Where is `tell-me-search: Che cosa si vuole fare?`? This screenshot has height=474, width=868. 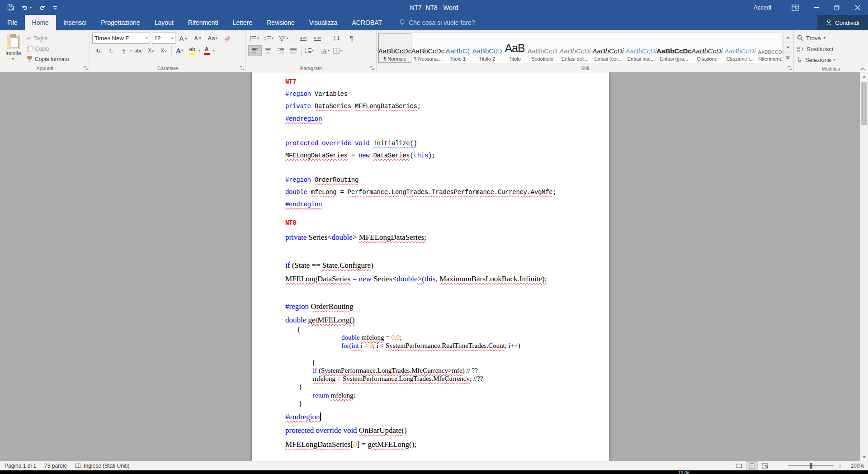
tell-me-search: Che cosa si vuole fare? is located at coordinates (437, 23).